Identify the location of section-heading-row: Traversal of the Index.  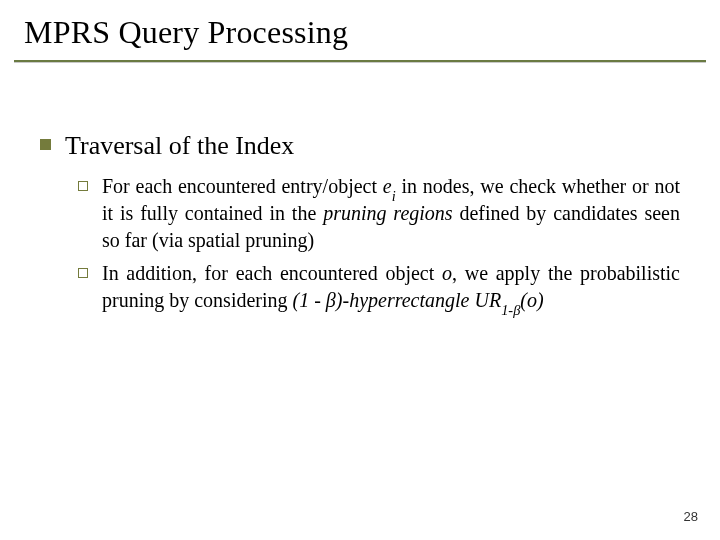
(360, 146).